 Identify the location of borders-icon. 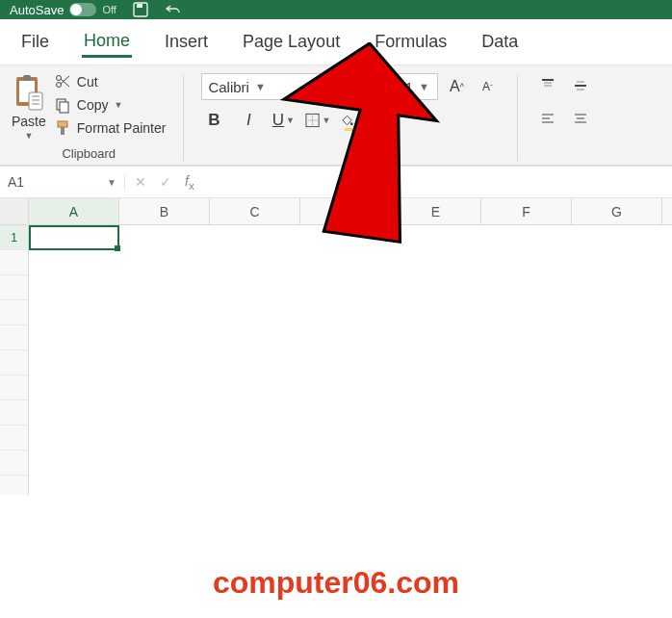
(312, 120).